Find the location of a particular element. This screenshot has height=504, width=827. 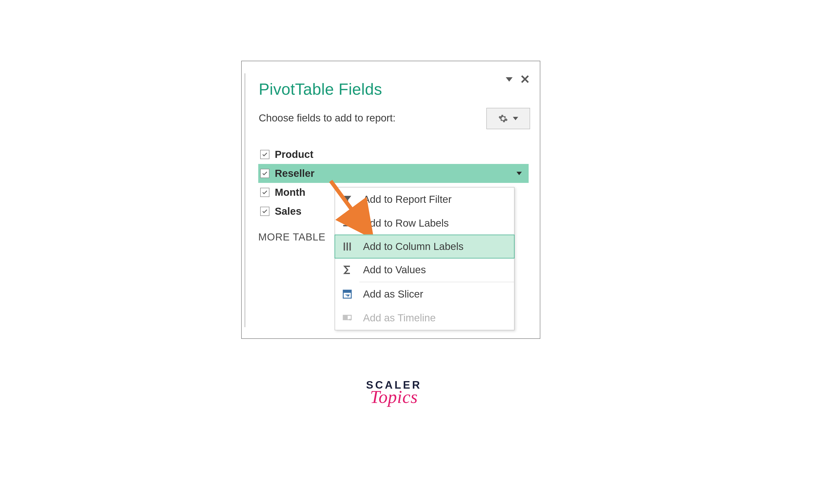

panel-title: PivotTable Fields is located at coordinates (320, 89).